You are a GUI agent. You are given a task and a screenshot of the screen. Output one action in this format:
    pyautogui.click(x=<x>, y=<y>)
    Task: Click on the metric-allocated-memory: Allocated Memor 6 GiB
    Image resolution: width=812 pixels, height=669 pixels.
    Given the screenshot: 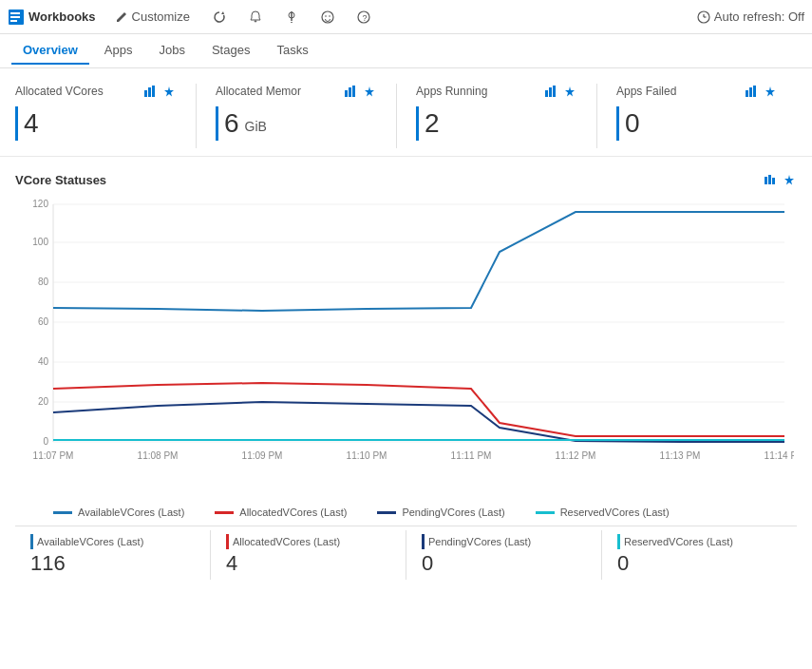 What is the action you would take?
    pyautogui.click(x=296, y=116)
    